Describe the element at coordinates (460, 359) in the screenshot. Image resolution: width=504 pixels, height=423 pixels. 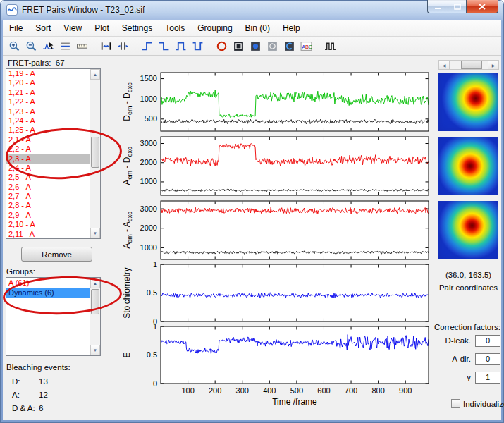
I see `correction-factor-row: A-dir.` at that location.